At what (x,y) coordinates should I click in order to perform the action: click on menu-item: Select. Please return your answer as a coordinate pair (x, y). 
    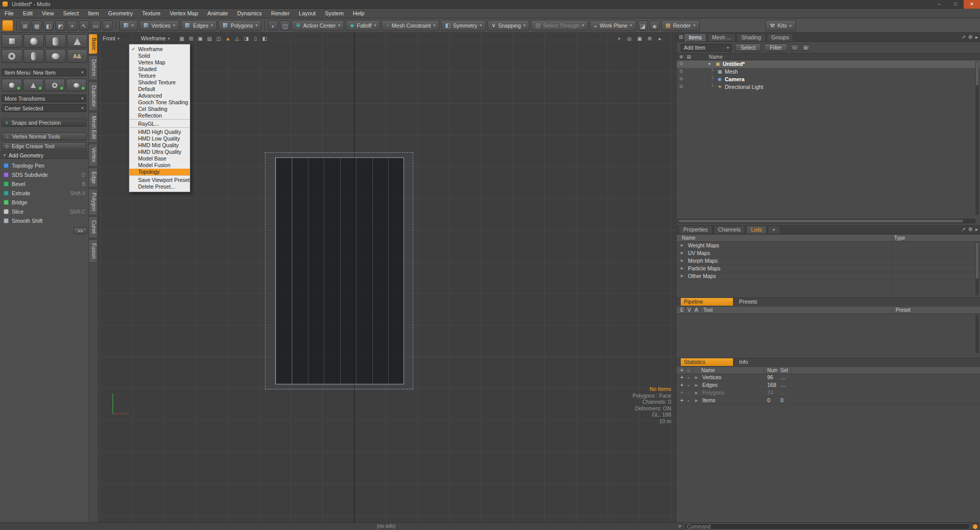
    Looking at the image, I should click on (71, 13).